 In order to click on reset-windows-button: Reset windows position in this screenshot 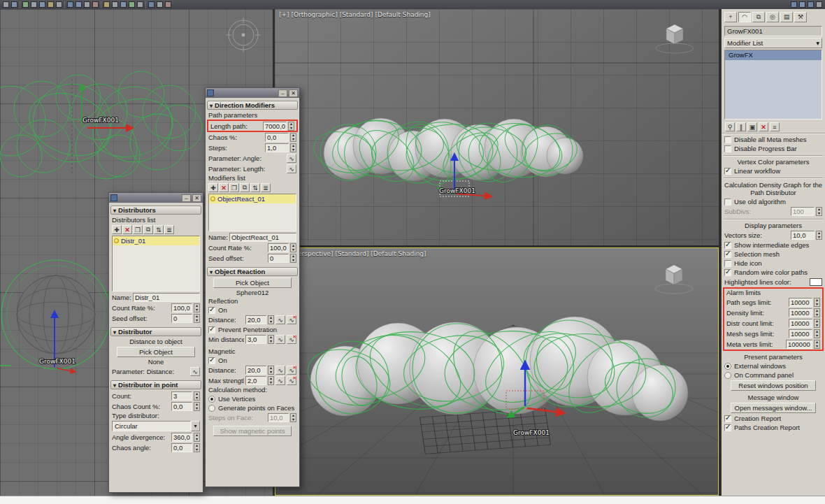, I will do `click(773, 386)`.